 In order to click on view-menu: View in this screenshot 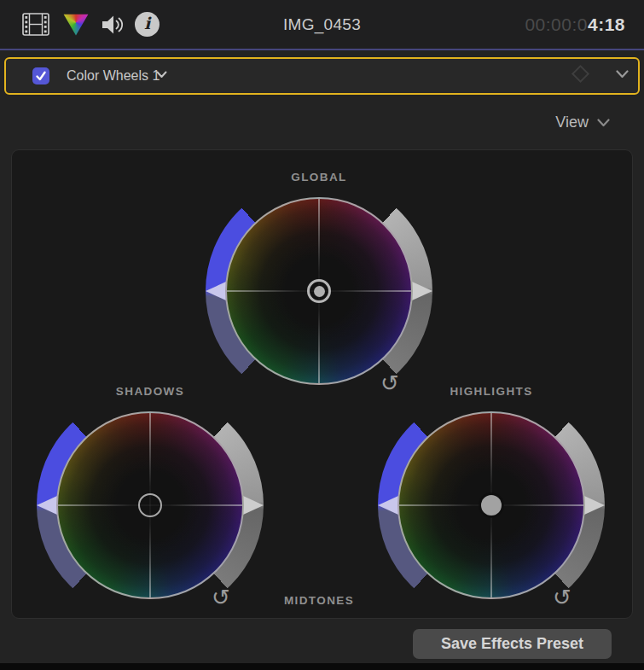, I will do `click(583, 123)`.